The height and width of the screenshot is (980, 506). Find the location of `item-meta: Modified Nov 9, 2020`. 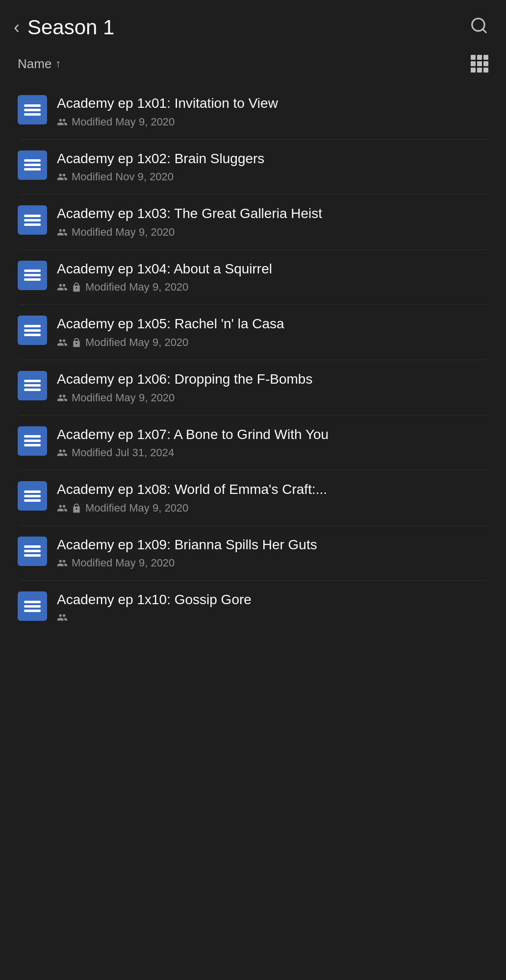

item-meta: Modified Nov 9, 2020 is located at coordinates (273, 177).